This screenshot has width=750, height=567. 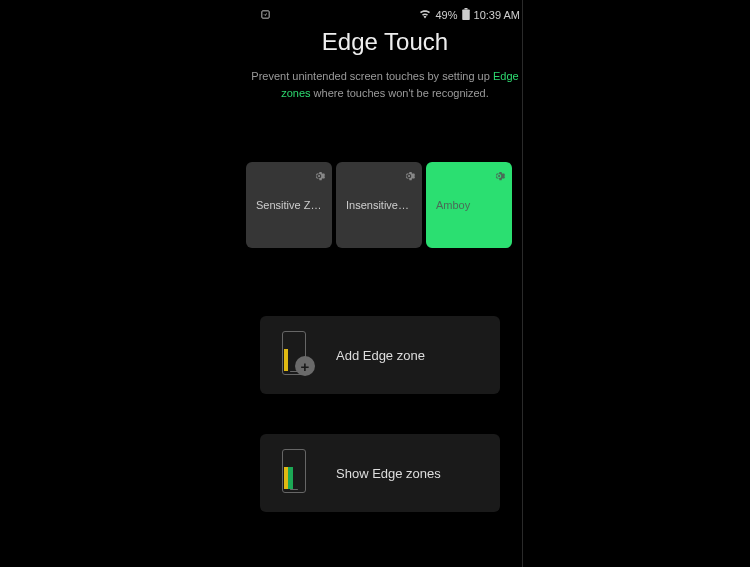 What do you see at coordinates (522, 284) in the screenshot?
I see `vertical-divider` at bounding box center [522, 284].